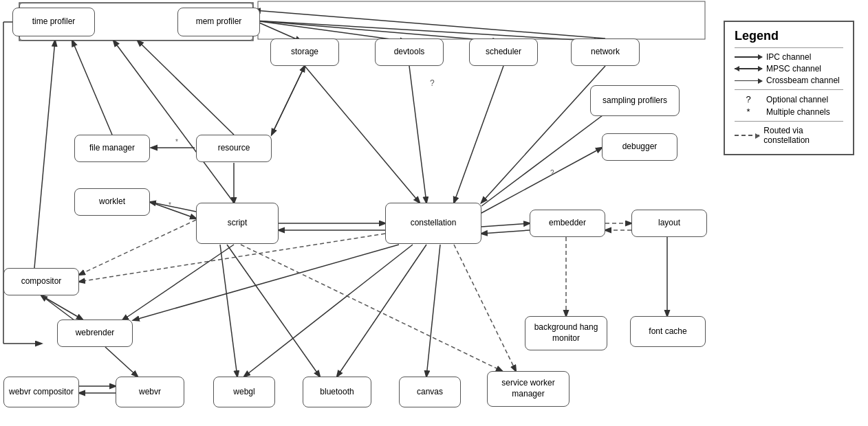  Describe the element at coordinates (238, 223) in the screenshot. I see `script-label: script` at that location.